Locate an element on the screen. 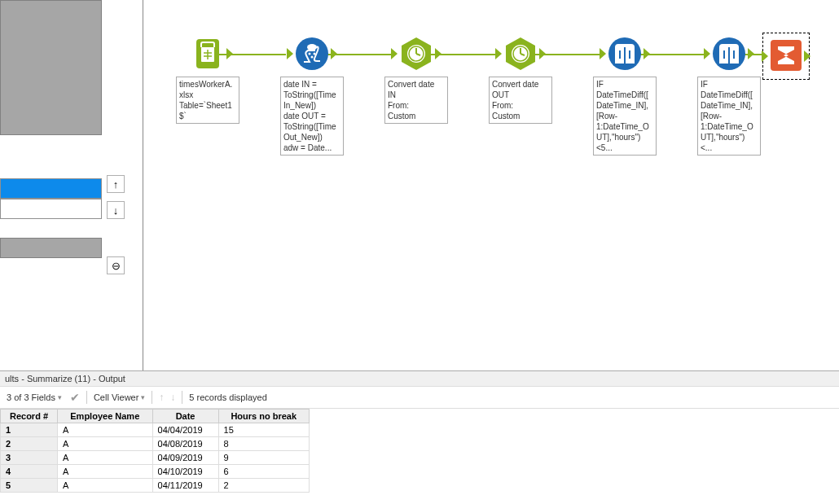 The image size is (839, 504). record-count-label: 5 records displayed is located at coordinates (228, 397).